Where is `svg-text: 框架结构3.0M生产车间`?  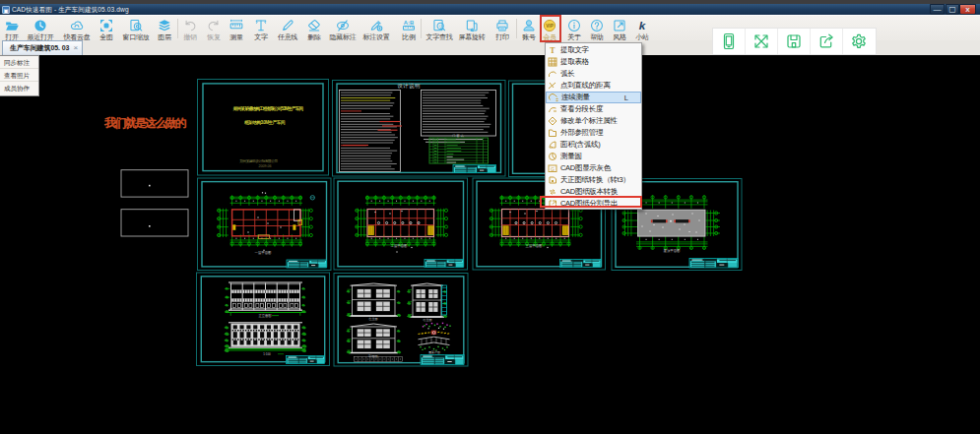 svg-text: 框架结构3.0M生产车间 is located at coordinates (265, 122).